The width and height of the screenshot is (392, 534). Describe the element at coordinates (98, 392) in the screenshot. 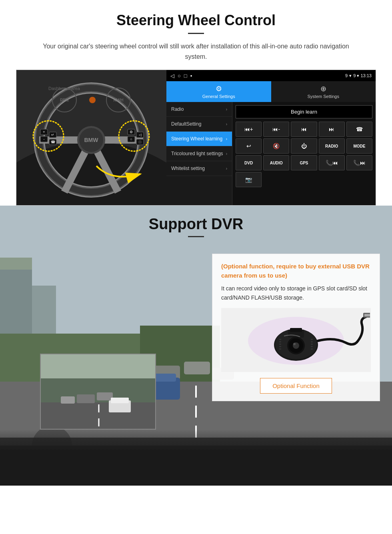

I see `dvr-preview-image` at that location.